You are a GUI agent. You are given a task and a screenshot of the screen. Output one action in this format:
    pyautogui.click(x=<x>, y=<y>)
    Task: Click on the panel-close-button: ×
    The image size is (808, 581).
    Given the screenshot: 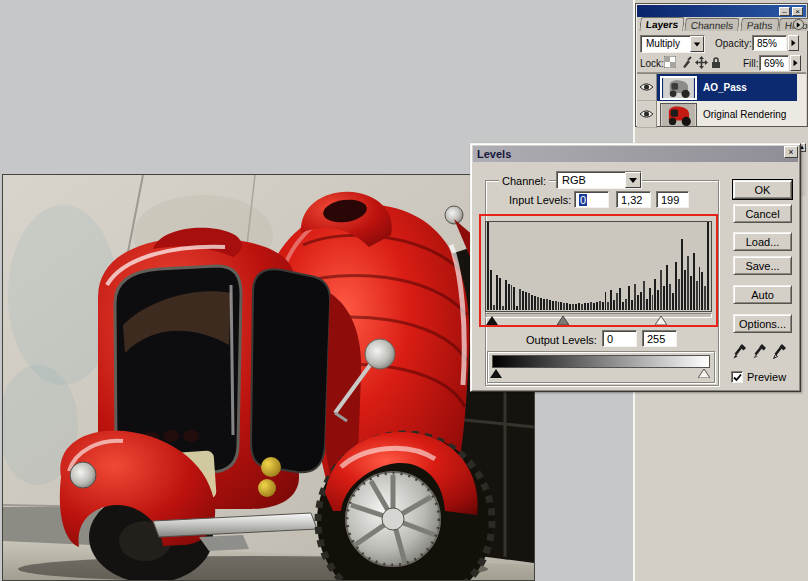 What is the action you would take?
    pyautogui.click(x=798, y=12)
    